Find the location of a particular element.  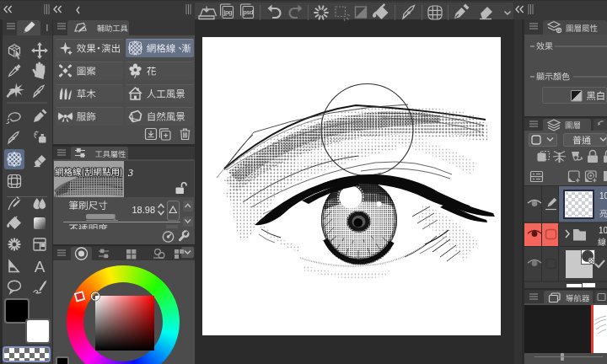

svg-text: 18.98 is located at coordinates (143, 210).